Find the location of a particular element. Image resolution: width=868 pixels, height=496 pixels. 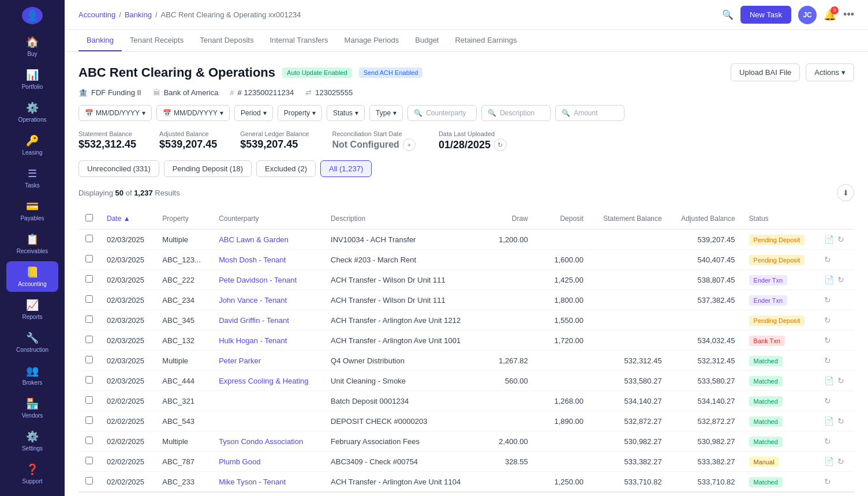

upload-bai-button: Upload BAI File is located at coordinates (765, 73).